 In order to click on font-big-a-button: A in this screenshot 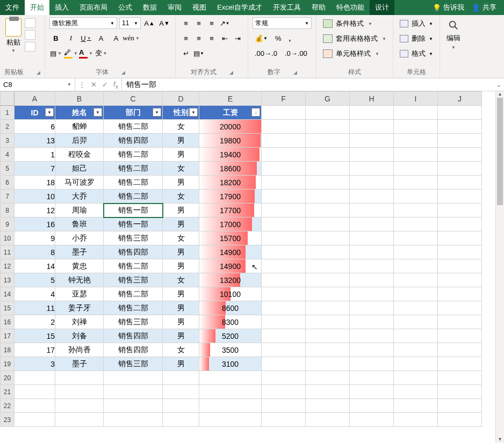, I will do `click(101, 38)`.